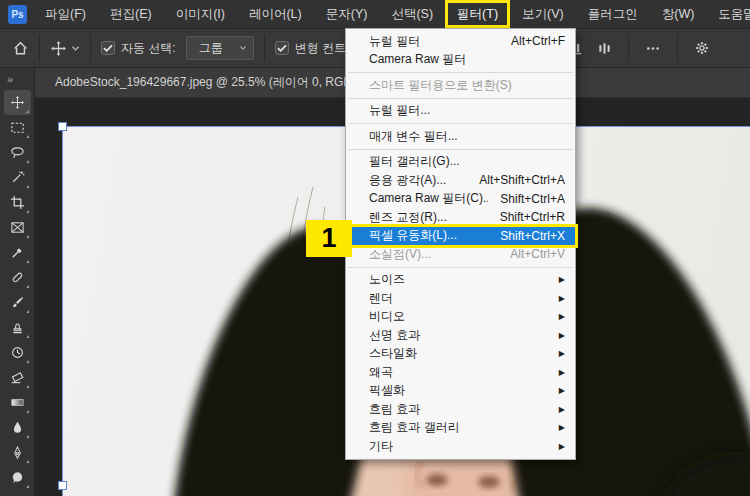 The image size is (750, 496). I want to click on menu-item-label: 기타, so click(460, 446).